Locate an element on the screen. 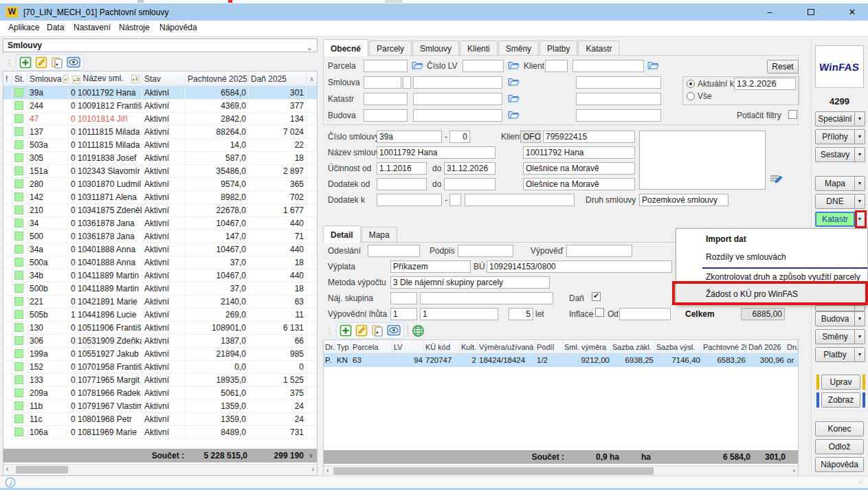 This screenshot has height=490, width=868. toolbar-grip: ⋮ is located at coordinates (10, 63).